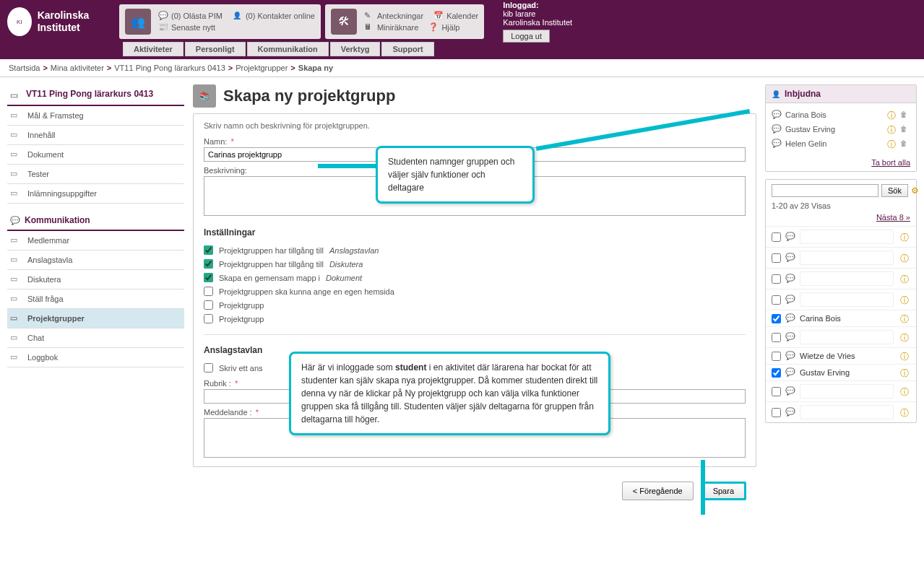 The image size is (924, 579). Describe the element at coordinates (449, 393) in the screenshot. I see `annotation-2: Här är vi inloggade som student i en akt…` at that location.